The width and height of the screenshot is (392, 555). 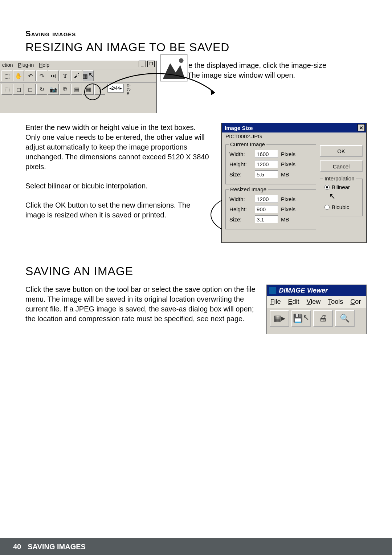 I want to click on page-title: RESIZING AN IMAGE TO BE SAVED, so click(x=196, y=47).